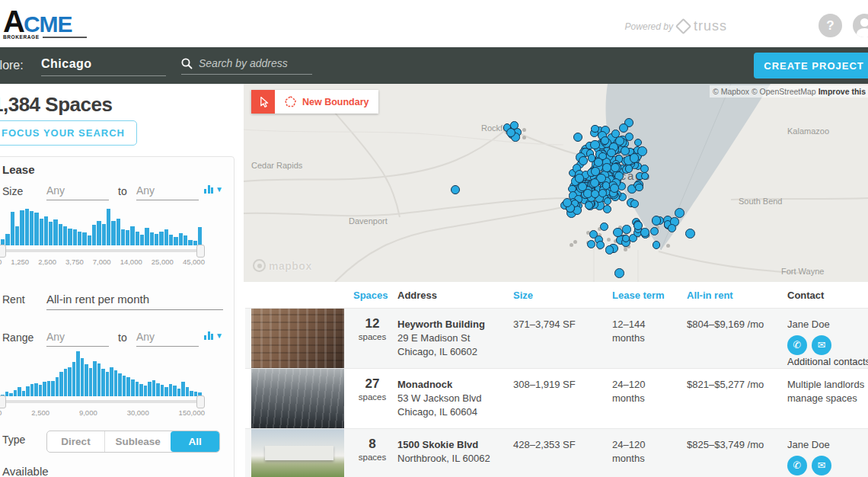  I want to click on size-range-slider, so click(101, 251).